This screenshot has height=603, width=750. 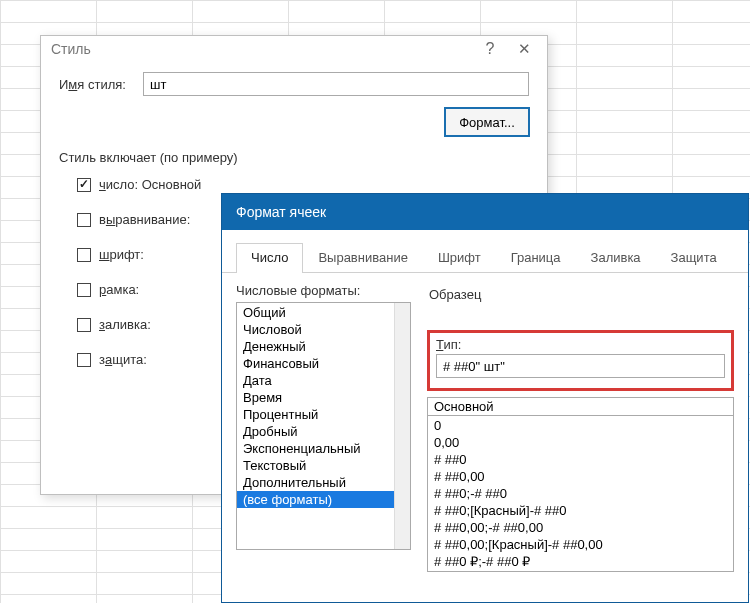 I want to click on format-list-item: Дополнительный, so click(x=324, y=482).